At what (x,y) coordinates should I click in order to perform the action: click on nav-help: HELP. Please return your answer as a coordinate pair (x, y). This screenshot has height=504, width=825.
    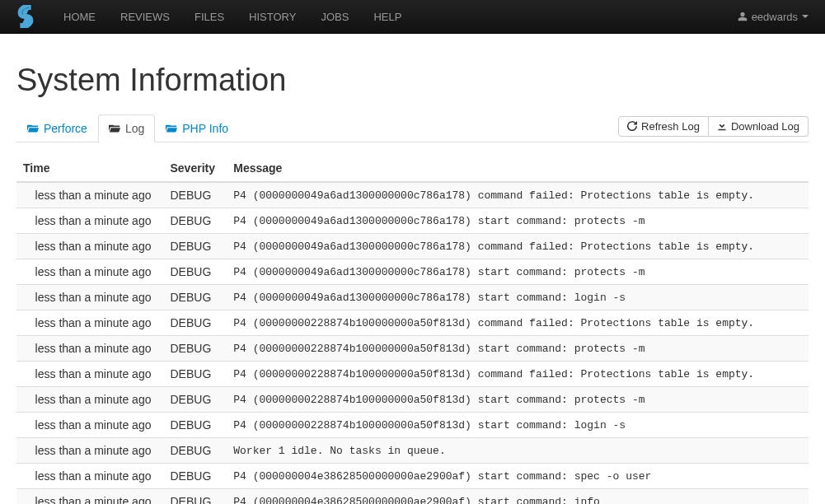
    Looking at the image, I should click on (387, 16).